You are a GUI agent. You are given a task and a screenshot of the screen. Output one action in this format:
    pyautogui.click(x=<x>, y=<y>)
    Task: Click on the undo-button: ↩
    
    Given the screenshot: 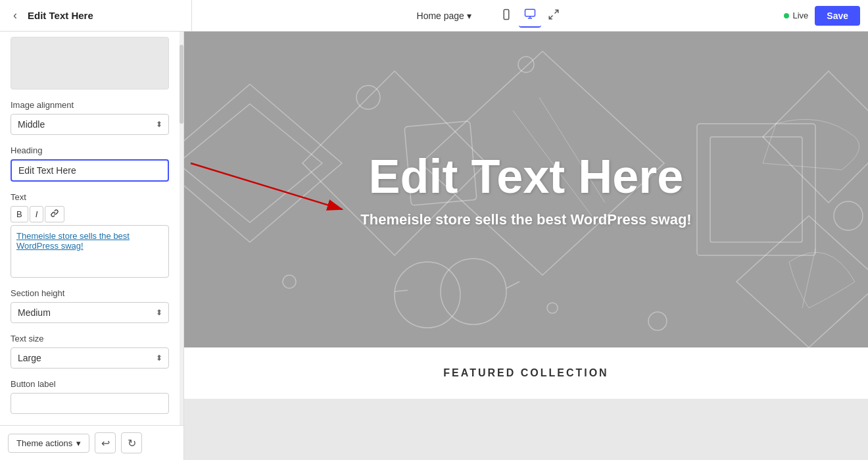 What is the action you would take?
    pyautogui.click(x=105, y=443)
    